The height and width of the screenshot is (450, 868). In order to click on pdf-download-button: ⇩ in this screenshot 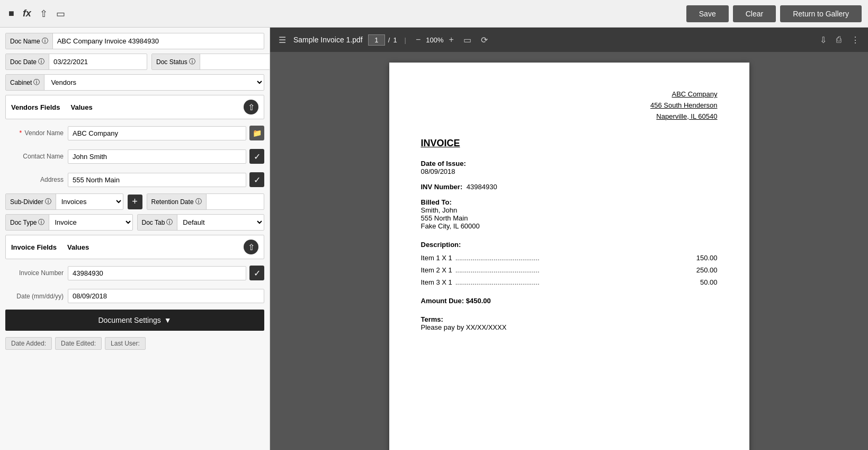, I will do `click(823, 40)`.